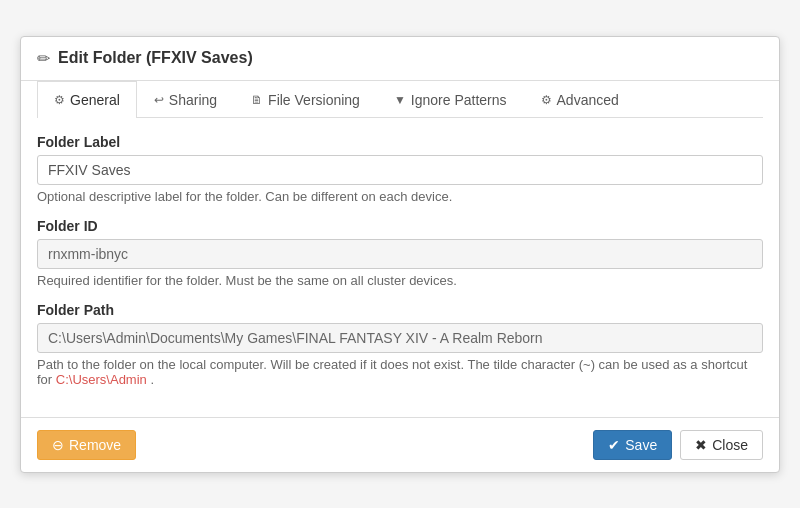  I want to click on tab-advanced: ⚙ Advanced, so click(580, 100).